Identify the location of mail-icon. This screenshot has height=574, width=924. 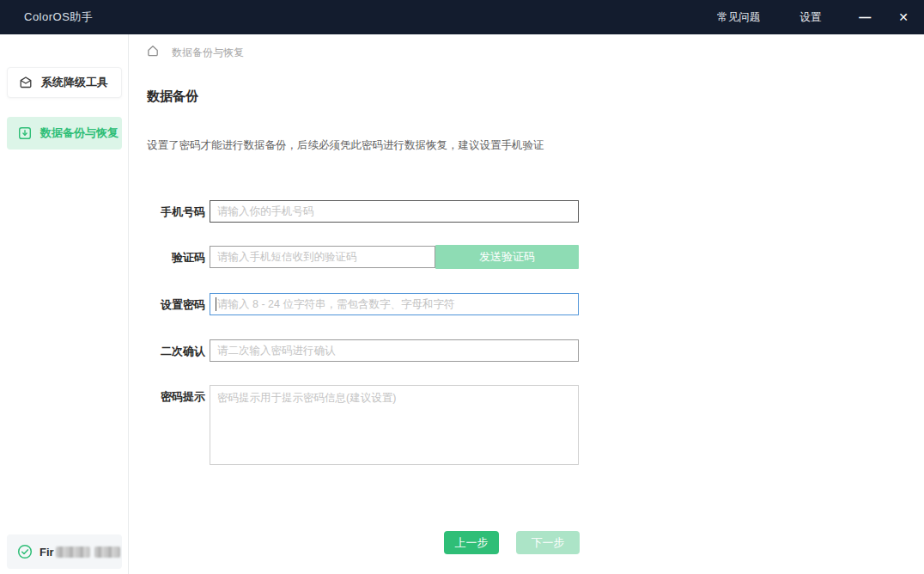
(26, 82).